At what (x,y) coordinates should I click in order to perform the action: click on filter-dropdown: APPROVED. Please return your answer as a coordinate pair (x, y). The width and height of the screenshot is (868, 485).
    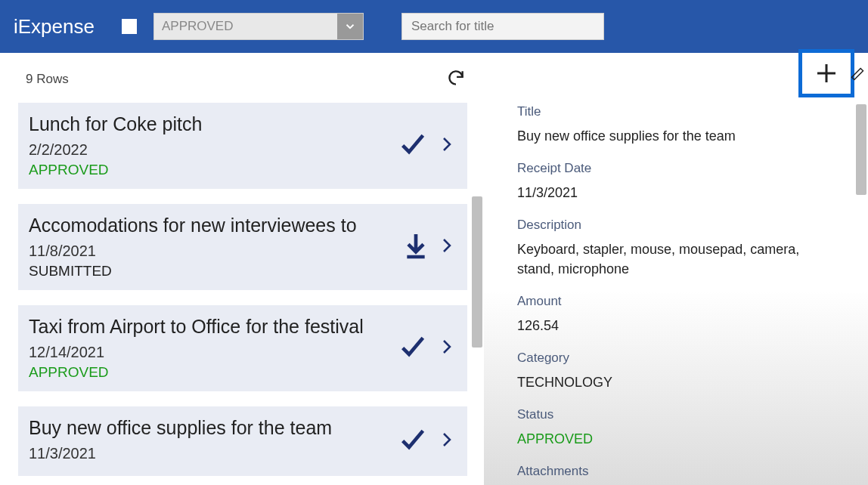
    Looking at the image, I should click on (259, 26).